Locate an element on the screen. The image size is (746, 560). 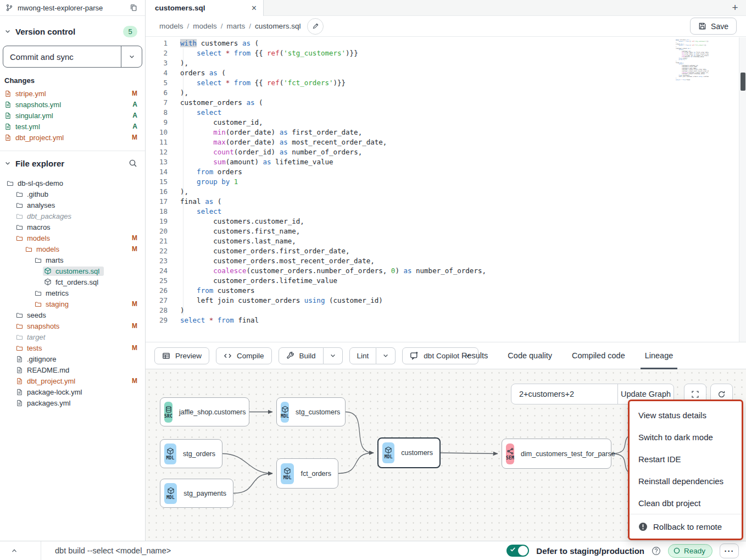
tree-item-dbt-project-yml: dbt_project.ymlM is located at coordinates (73, 381).